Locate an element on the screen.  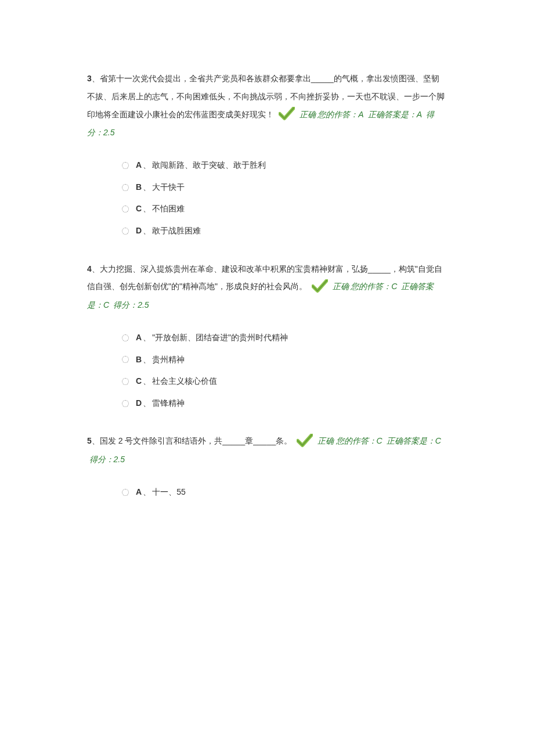
option-text: "开放创新、团结奋进"的贵州时代精神 is located at coordinates (220, 337).